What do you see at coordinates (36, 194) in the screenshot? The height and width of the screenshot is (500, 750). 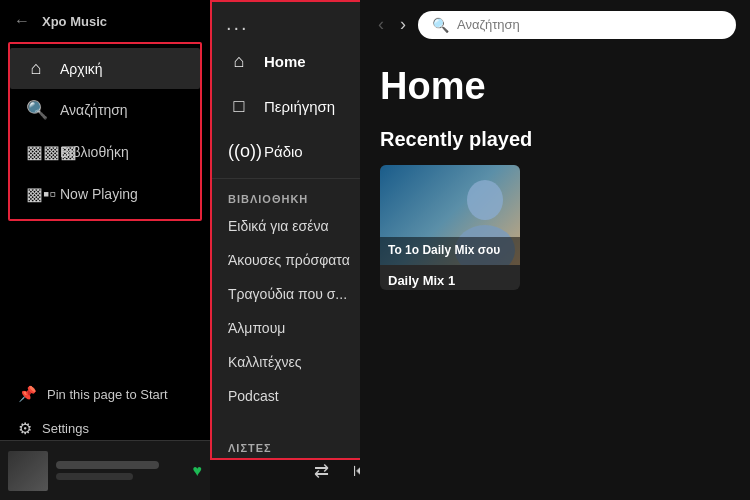 I see `nowplaying-icon: ▩▪▫` at bounding box center [36, 194].